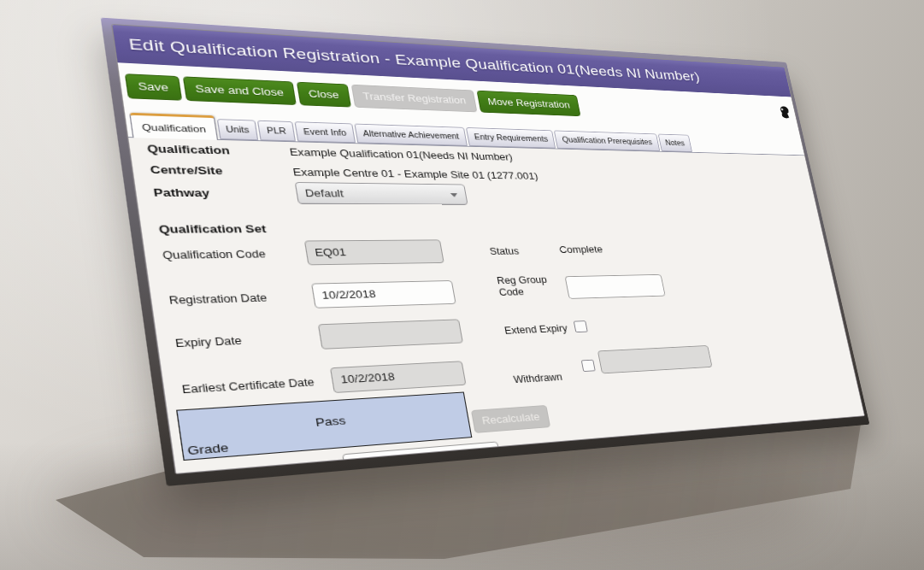  Describe the element at coordinates (325, 132) in the screenshot. I see `tab-event-info: Event Info` at that location.